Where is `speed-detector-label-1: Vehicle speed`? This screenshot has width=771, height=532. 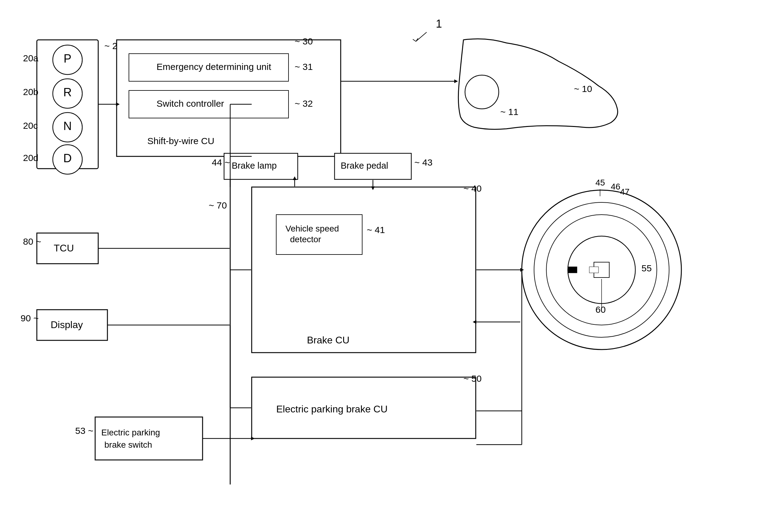 speed-detector-label-1: Vehicle speed is located at coordinates (312, 229).